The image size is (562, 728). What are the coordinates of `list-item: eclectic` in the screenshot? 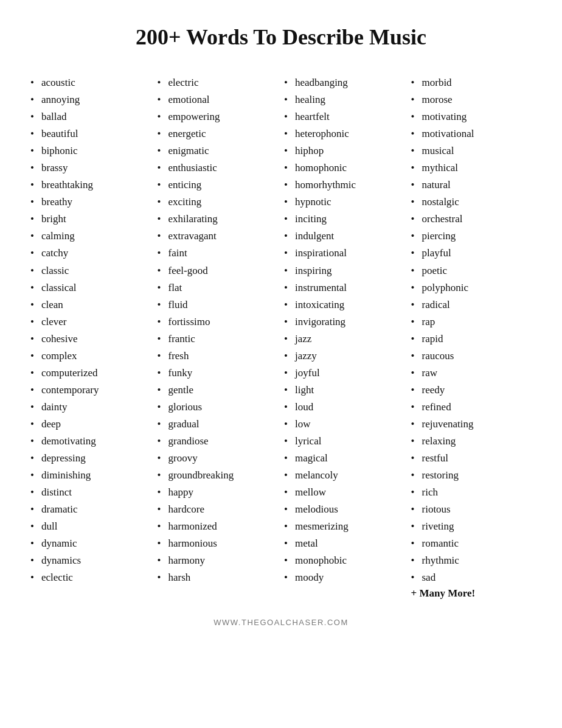 It's located at (91, 578).